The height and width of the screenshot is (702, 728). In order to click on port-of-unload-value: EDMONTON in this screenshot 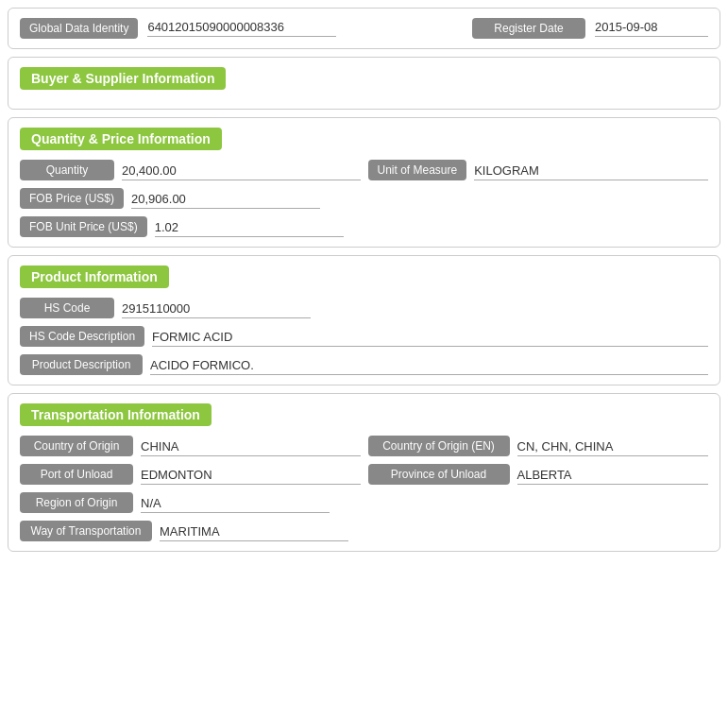, I will do `click(251, 476)`.